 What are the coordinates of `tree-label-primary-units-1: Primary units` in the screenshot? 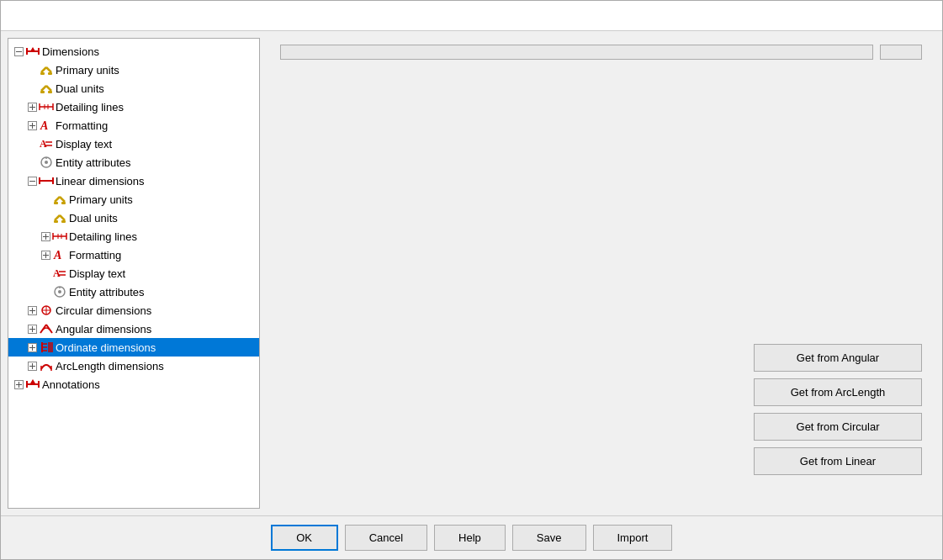 It's located at (87, 71).